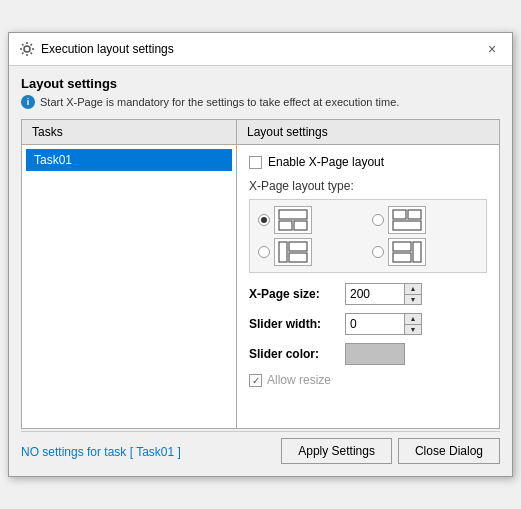 This screenshot has width=521, height=509. I want to click on close-button: ×, so click(492, 49).